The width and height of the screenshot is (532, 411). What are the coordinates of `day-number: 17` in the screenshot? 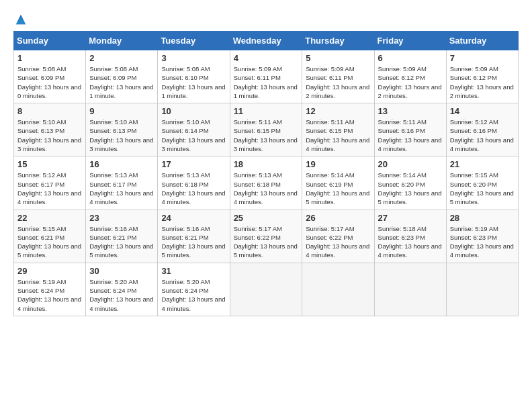 It's located at (193, 164).